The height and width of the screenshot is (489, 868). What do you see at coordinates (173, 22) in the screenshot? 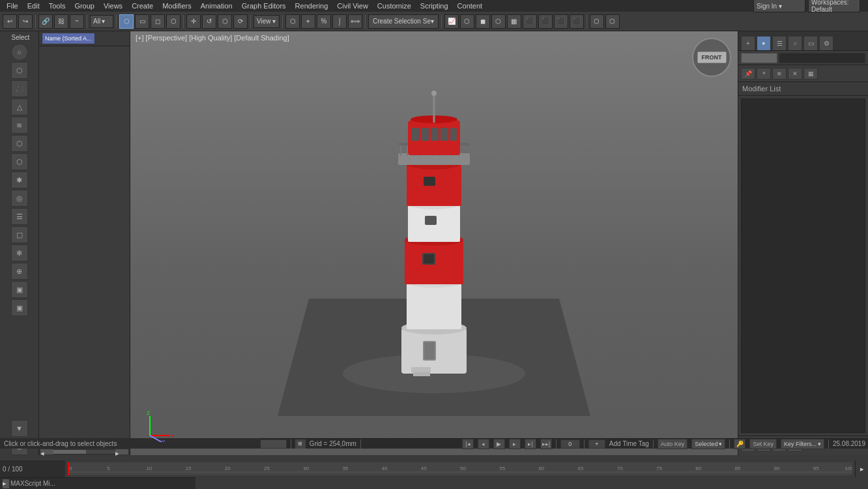
I see `select-paint-btn: ⬡` at bounding box center [173, 22].